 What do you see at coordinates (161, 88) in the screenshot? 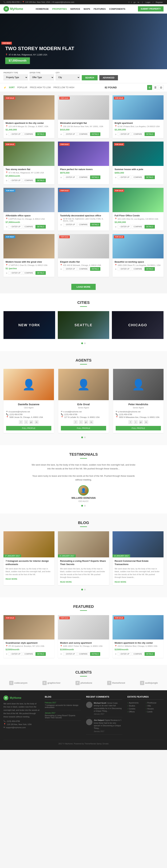
I see `map-view-button: ⊡` at bounding box center [161, 88].